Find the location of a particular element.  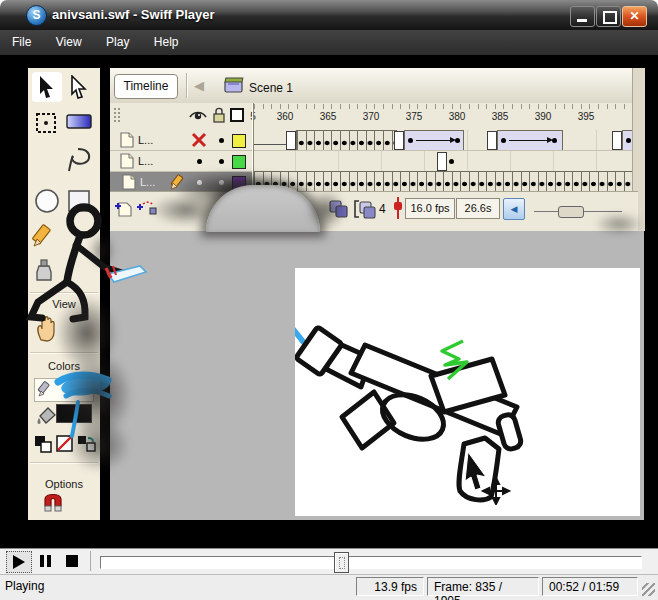

smoke-cloud is located at coordinates (99, 445).